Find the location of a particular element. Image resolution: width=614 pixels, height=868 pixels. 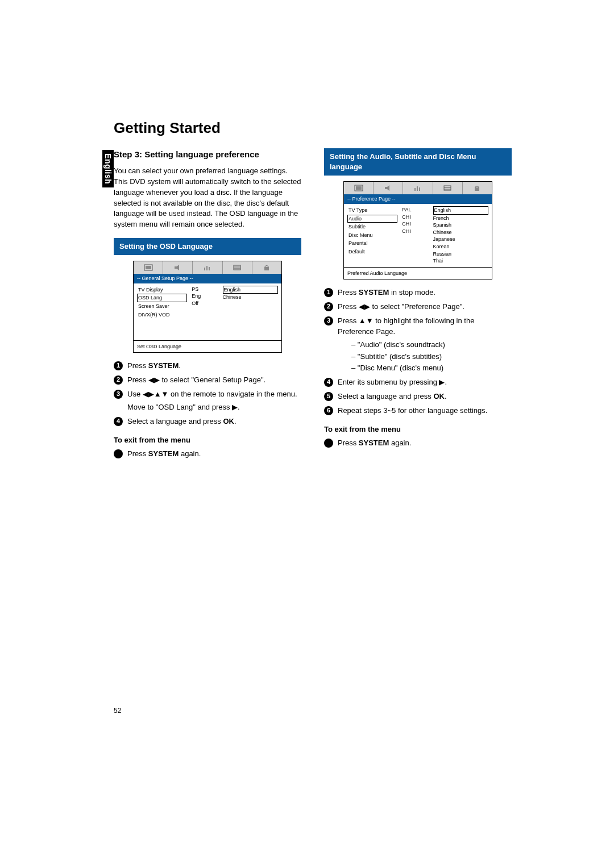

osd-menu-list: TV DisplayOSD LangScreen SaverDIVX(R) VO… is located at coordinates (162, 312).